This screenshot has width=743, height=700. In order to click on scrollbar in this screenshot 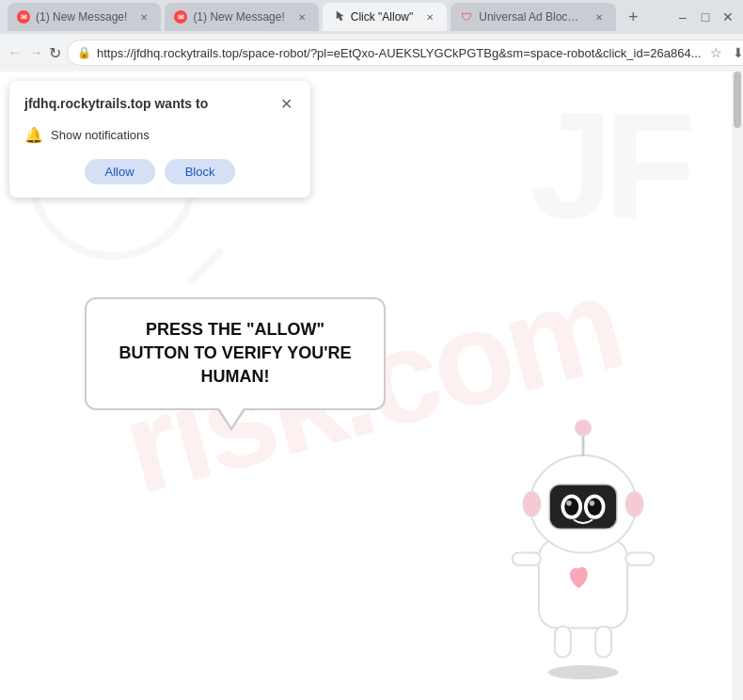, I will do `click(737, 386)`.